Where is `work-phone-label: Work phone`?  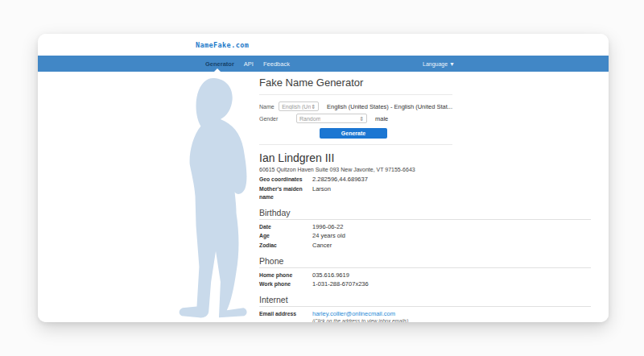
work-phone-label: Work phone is located at coordinates (286, 284).